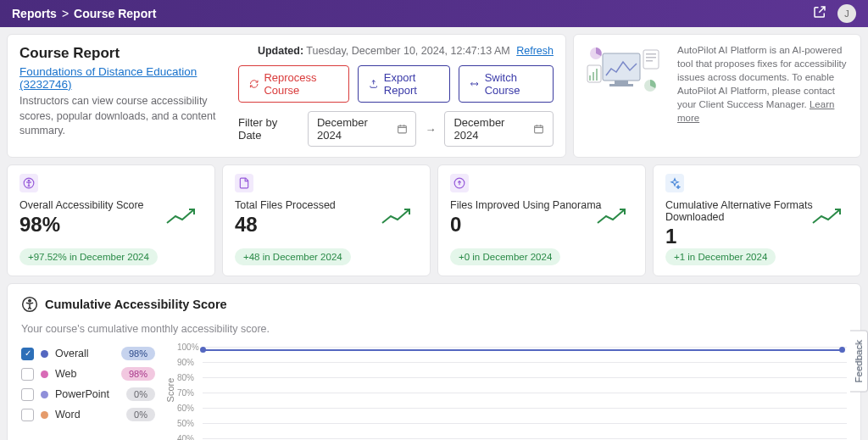 This screenshot has height=440, width=868. What do you see at coordinates (121, 117) in the screenshot?
I see `page-description: Instructors can view course accessibilit…` at bounding box center [121, 117].